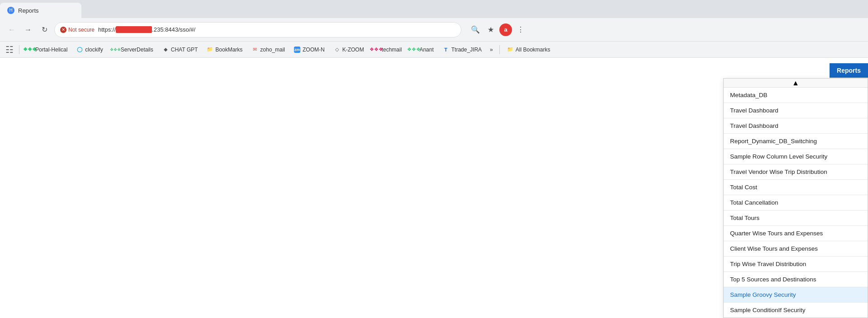 Image resolution: width=868 pixels, height=318 pixels. Describe the element at coordinates (510, 50) in the screenshot. I see `all-bookmarks-icon: 📁` at that location.